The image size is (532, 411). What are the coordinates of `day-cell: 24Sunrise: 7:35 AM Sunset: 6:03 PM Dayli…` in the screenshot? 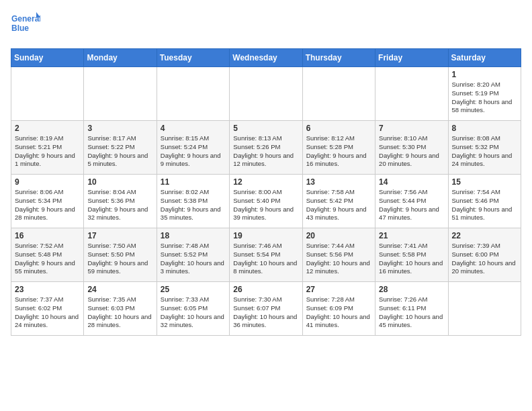 It's located at (120, 309).